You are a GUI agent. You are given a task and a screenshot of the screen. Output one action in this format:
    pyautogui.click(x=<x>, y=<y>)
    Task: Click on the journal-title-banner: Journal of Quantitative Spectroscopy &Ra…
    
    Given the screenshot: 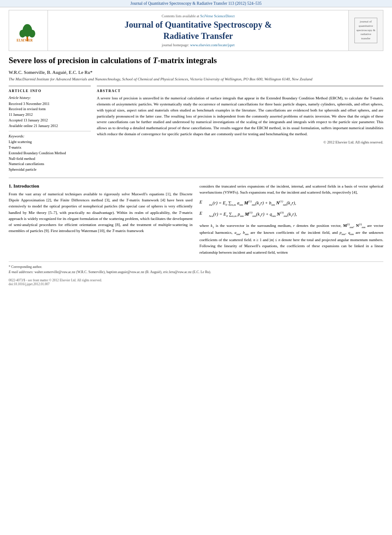 What is the action you would take?
    pyautogui.click(x=198, y=30)
    